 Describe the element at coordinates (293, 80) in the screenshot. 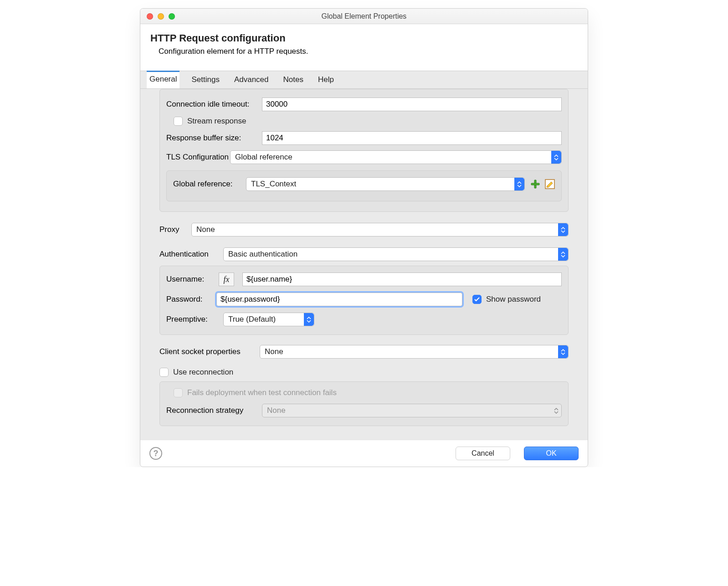

I see `tab-notes: Notes` at that location.